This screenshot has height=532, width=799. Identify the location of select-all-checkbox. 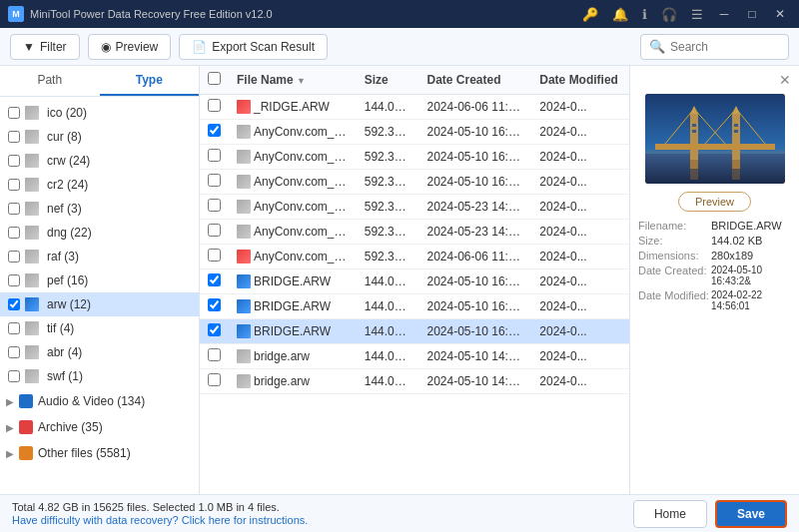
(214, 78).